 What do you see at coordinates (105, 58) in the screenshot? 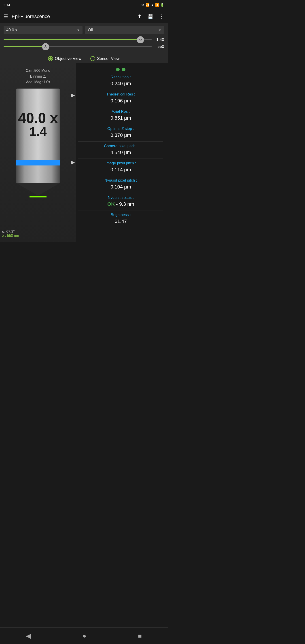
I see `sensor-view-option: Sensor View` at bounding box center [105, 58].